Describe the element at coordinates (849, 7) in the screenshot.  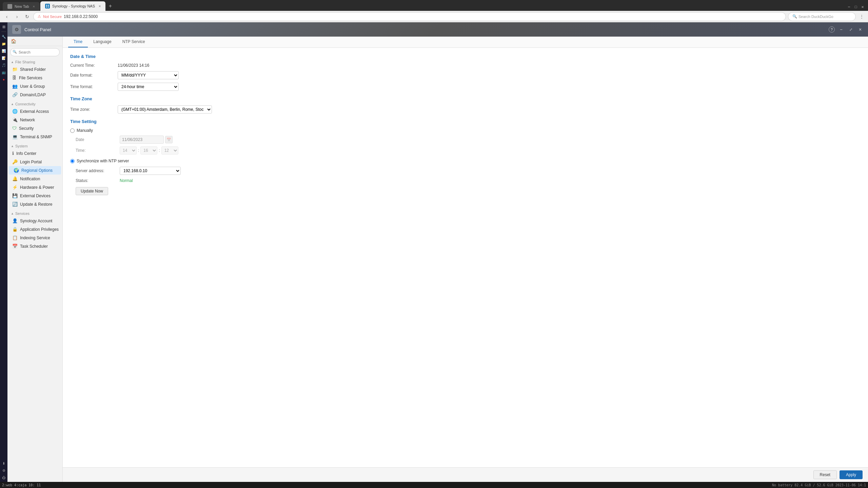
I see `window-minimize: −` at that location.